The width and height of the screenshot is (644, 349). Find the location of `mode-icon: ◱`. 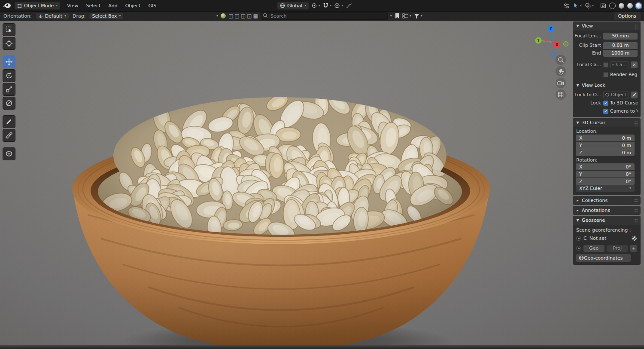

mode-icon: ◱ is located at coordinates (243, 16).